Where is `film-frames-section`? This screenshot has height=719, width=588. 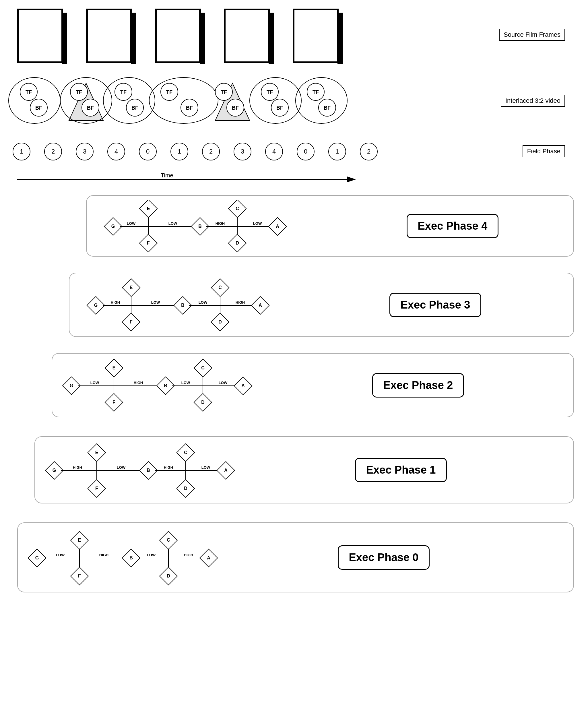 film-frames-section is located at coordinates (218, 40).